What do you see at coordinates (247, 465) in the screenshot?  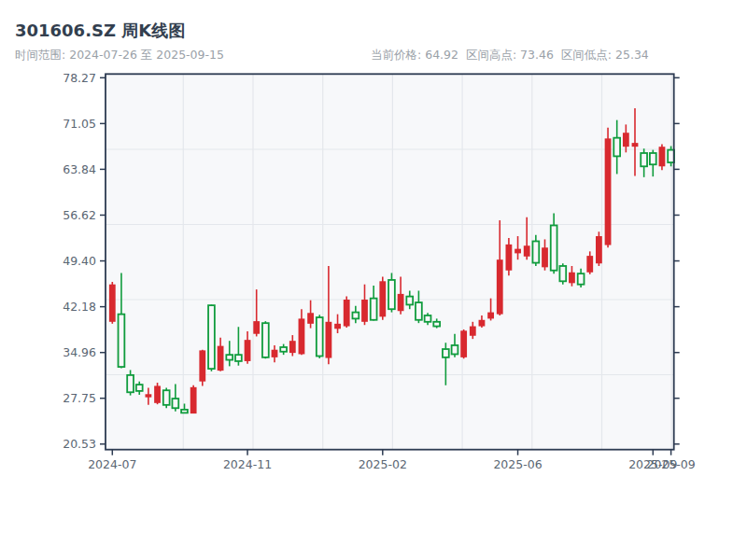 I see `svg-text: 2024-11` at bounding box center [247, 465].